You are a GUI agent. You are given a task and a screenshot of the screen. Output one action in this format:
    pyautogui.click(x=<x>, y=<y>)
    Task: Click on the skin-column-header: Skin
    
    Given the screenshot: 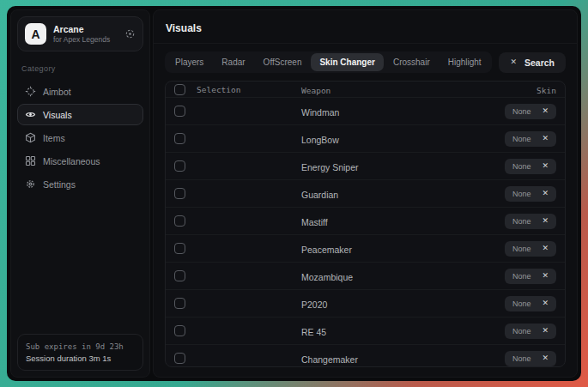 What is the action you would take?
    pyautogui.click(x=546, y=91)
    